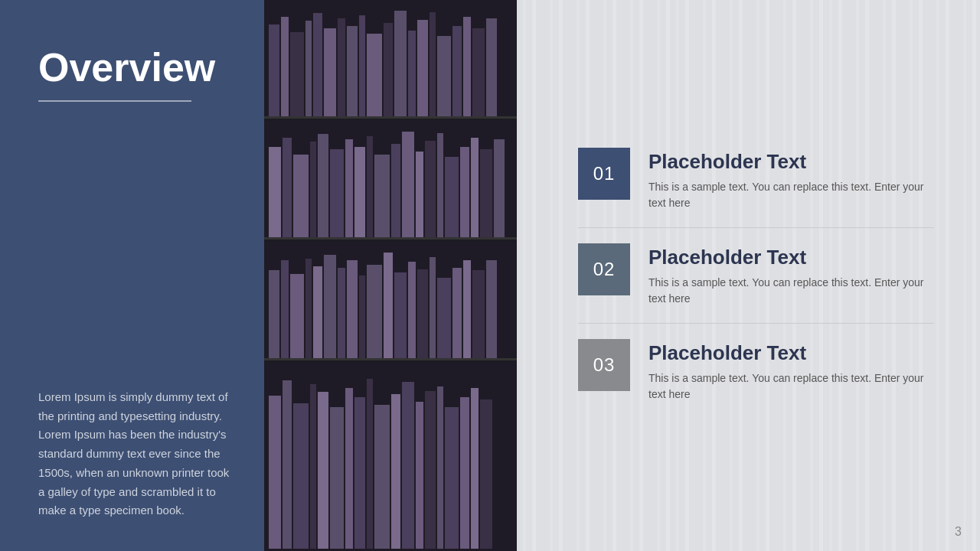  I want to click on item-content-1: Placeholder Text This is a sample text. …, so click(792, 180).